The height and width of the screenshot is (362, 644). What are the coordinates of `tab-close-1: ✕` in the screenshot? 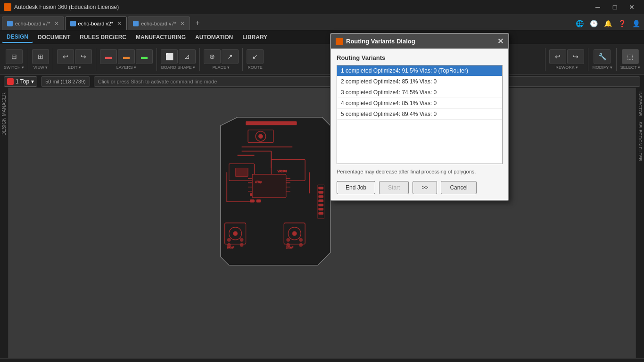 It's located at (57, 24).